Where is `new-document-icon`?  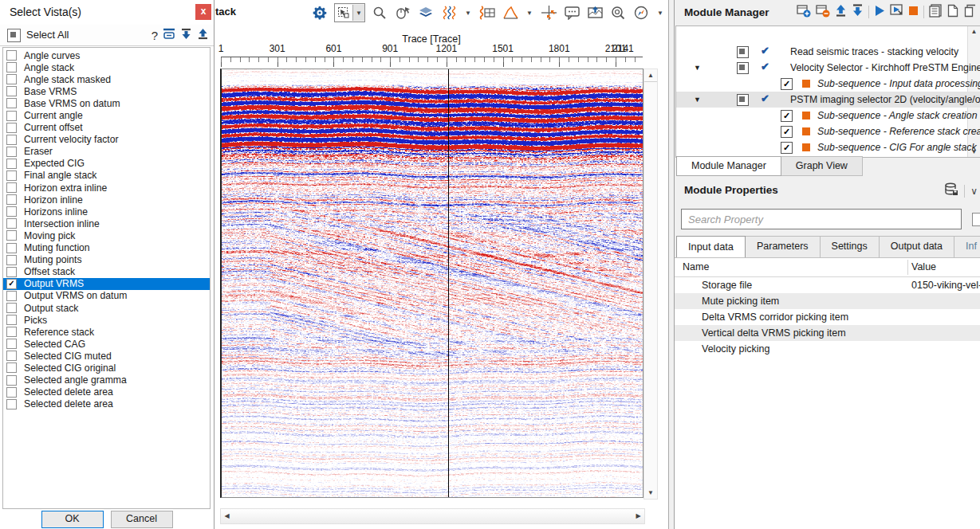 new-document-icon is located at coordinates (953, 13).